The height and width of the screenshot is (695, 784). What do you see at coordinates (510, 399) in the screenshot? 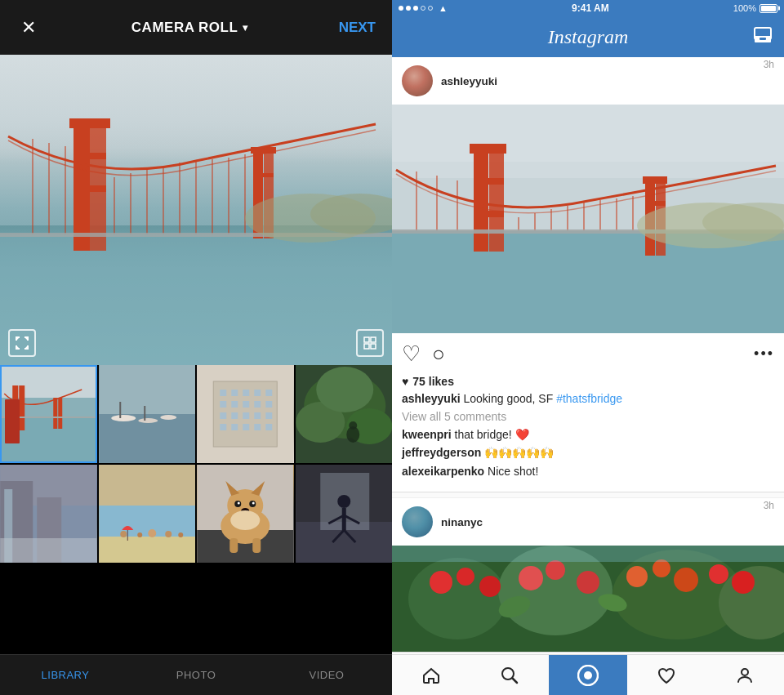
I see `caption-text: Looking good, SF` at bounding box center [510, 399].